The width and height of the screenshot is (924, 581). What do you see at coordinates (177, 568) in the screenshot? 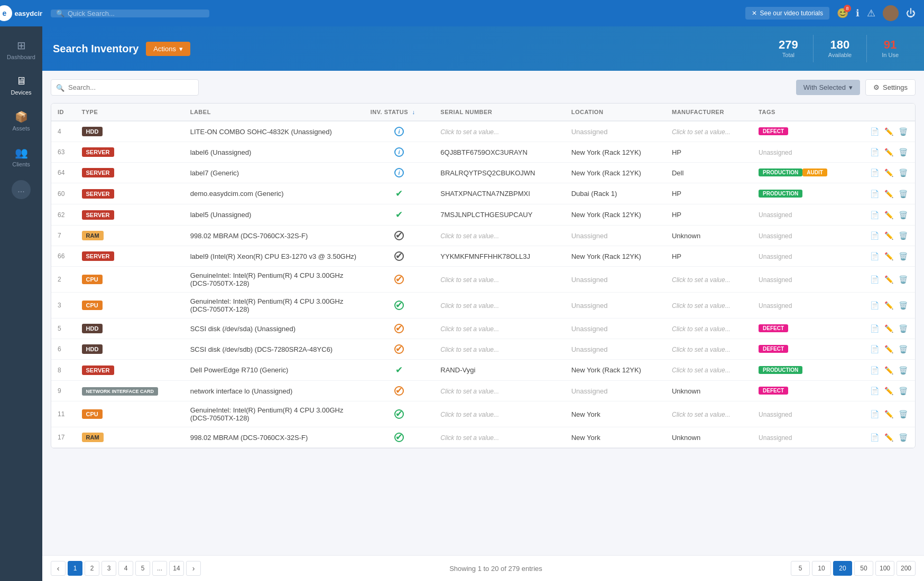
I see `pagination-page-14: 14` at bounding box center [177, 568].